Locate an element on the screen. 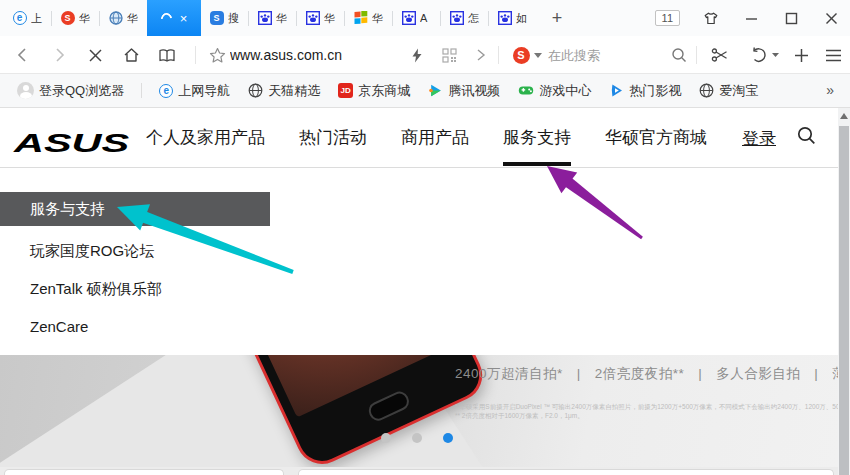 Image resolution: width=850 pixels, height=475 pixels. search-engine-dropdown-icon is located at coordinates (538, 55).